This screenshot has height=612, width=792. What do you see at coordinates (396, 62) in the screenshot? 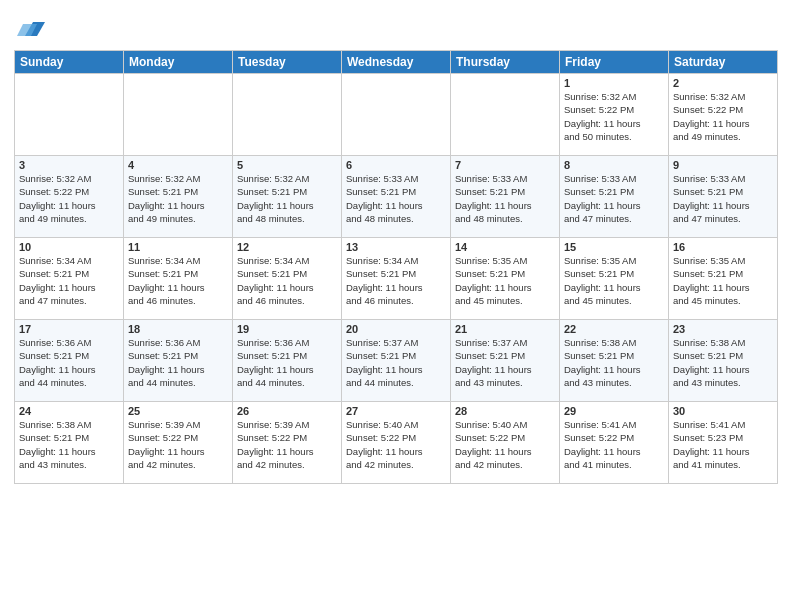
I see `calendar-header-row: SundayMondayTuesdayWednesdayThursdayFrid…` at bounding box center [396, 62].